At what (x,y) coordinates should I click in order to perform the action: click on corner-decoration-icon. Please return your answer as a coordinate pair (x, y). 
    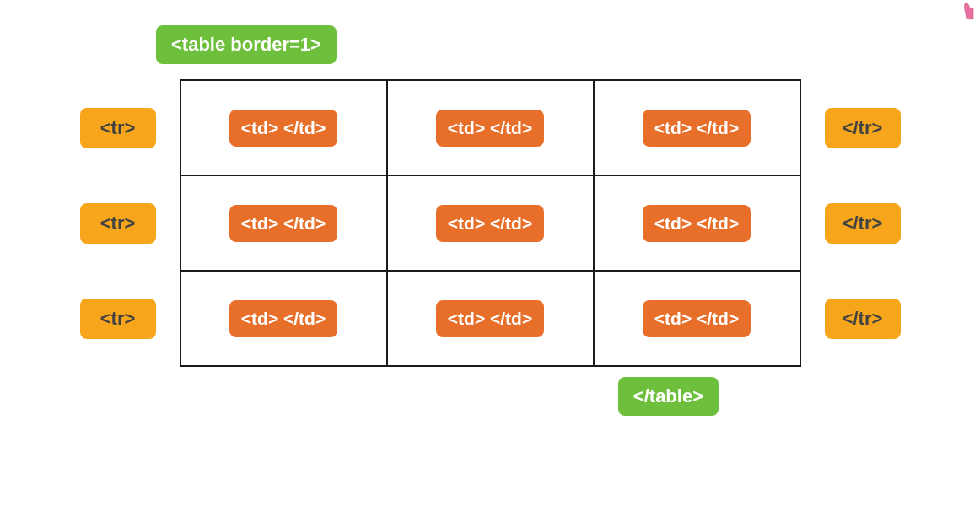
    Looking at the image, I should click on (970, 13).